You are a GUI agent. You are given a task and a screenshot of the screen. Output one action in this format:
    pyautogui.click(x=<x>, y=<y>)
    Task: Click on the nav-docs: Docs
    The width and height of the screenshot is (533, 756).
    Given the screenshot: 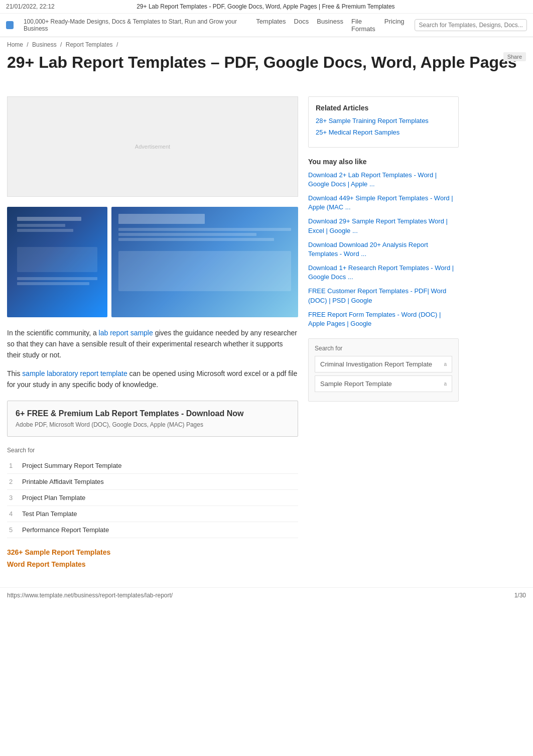 What is the action you would take?
    pyautogui.click(x=302, y=25)
    